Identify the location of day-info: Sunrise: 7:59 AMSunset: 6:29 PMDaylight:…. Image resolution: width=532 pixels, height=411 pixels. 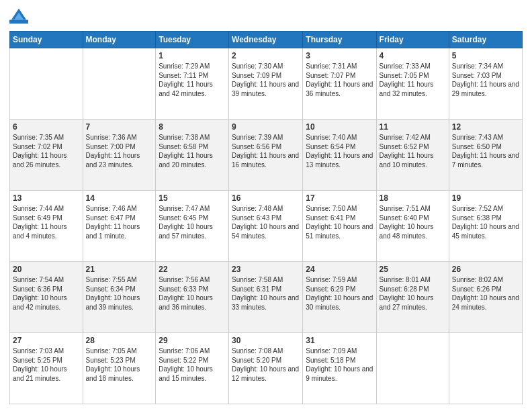
(339, 293).